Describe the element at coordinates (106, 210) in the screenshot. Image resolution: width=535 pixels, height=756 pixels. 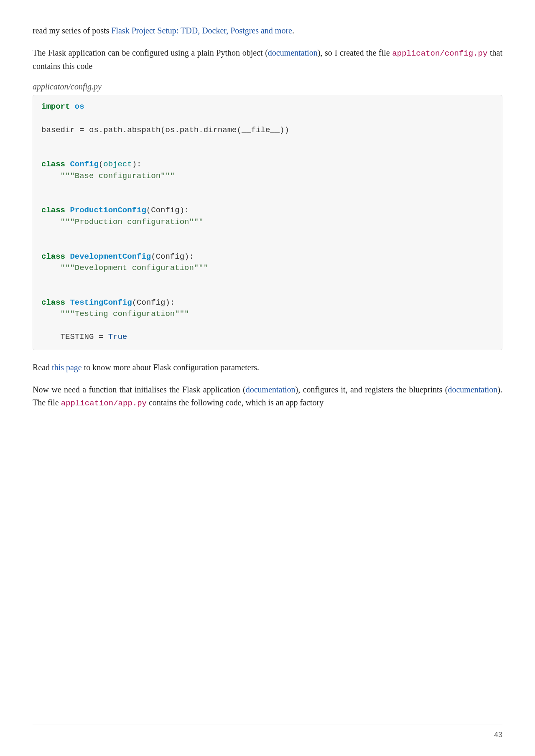
I see `code-name: ProductionConfig` at that location.